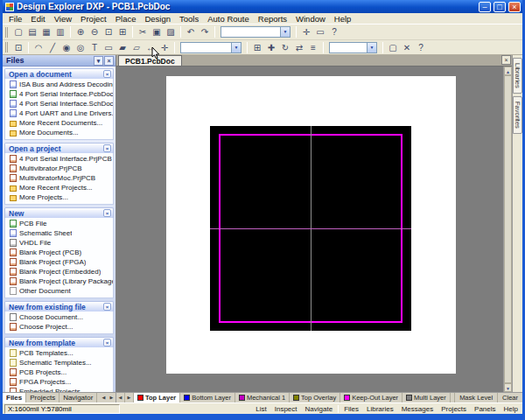 The image size is (525, 420). I want to click on layer-scroll-right-icon: ▶, so click(130, 397).